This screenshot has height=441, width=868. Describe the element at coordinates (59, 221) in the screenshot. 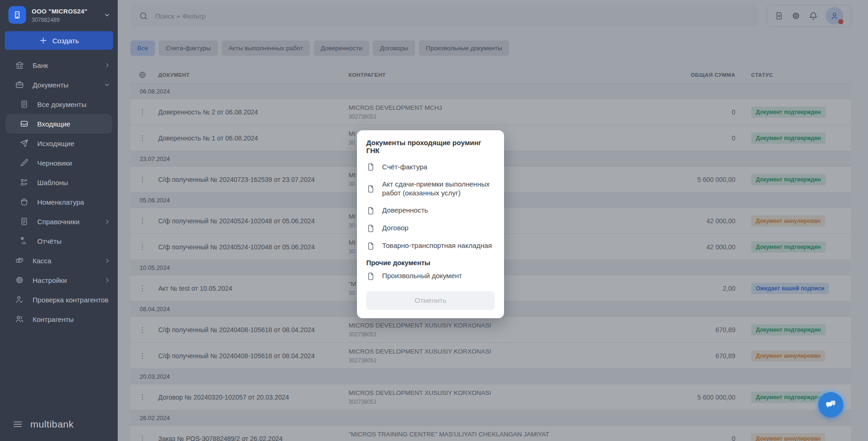

I see `sidebar-item-label: Справочники` at that location.